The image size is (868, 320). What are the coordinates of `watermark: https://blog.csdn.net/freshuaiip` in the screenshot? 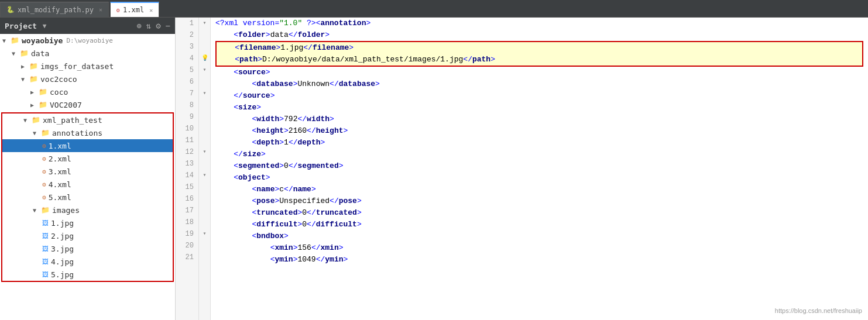 It's located at (818, 311).